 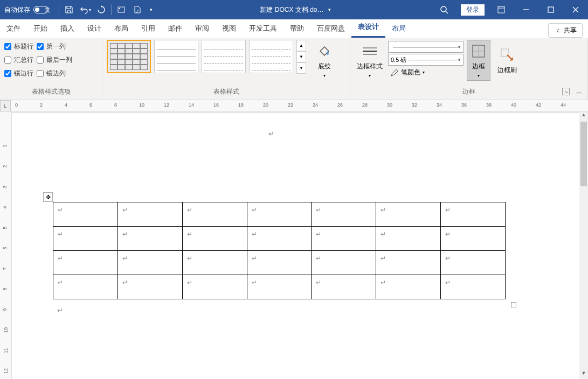 I want to click on close-button, so click(x=576, y=10).